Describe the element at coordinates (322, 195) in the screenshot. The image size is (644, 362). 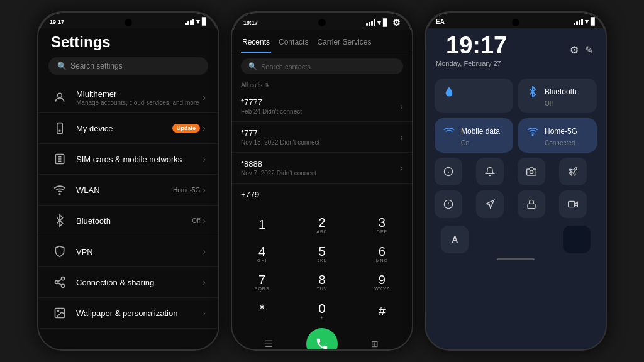
I see `call-item-3: +779` at that location.